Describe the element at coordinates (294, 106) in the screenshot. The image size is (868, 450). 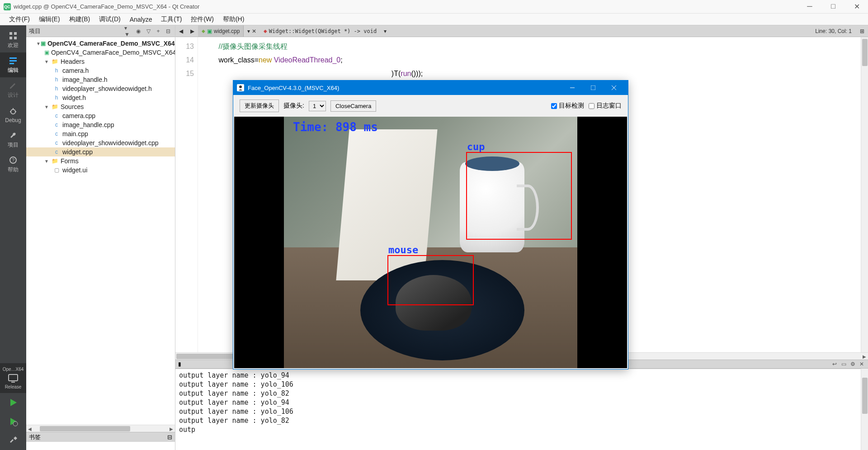
I see `camera-label: 摄像头:` at that location.